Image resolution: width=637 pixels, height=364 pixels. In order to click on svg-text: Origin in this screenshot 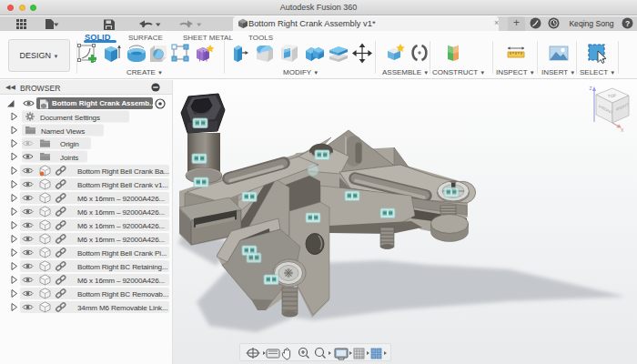, I will do `click(69, 144)`.